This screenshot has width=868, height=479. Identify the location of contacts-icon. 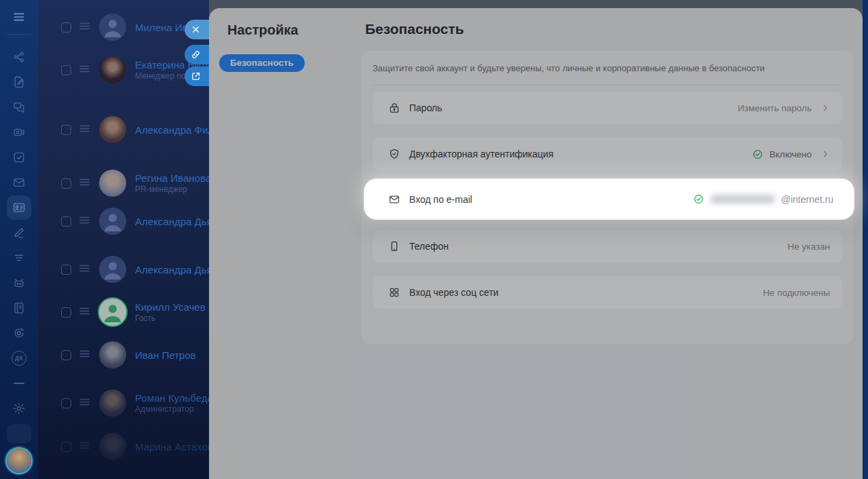
(19, 208).